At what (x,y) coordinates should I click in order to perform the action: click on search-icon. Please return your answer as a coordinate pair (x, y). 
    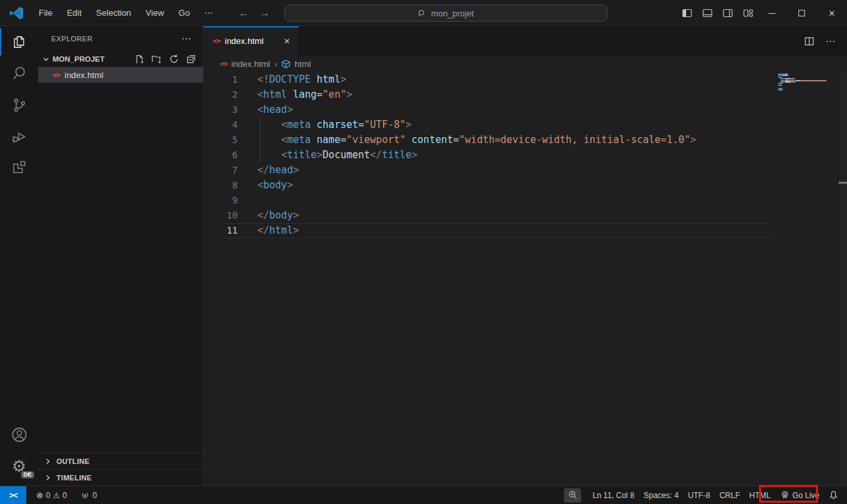
    Looking at the image, I should click on (422, 13).